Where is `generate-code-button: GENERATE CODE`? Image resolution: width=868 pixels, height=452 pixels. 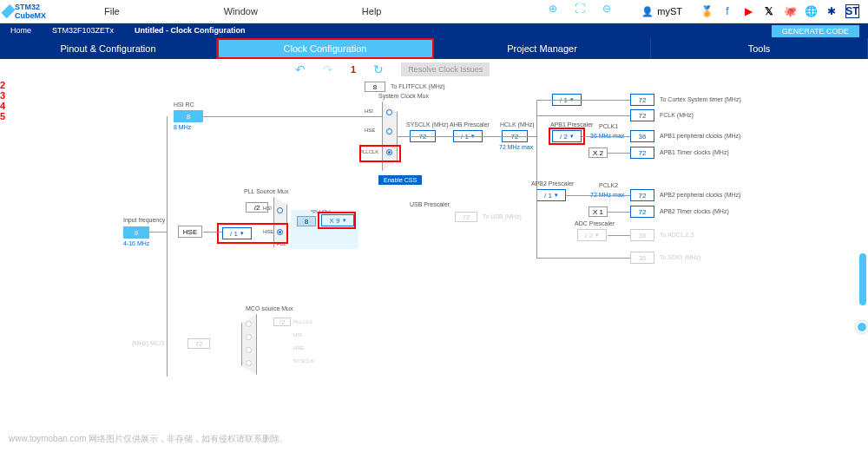 generate-code-button: GENERATE CODE is located at coordinates (816, 31).